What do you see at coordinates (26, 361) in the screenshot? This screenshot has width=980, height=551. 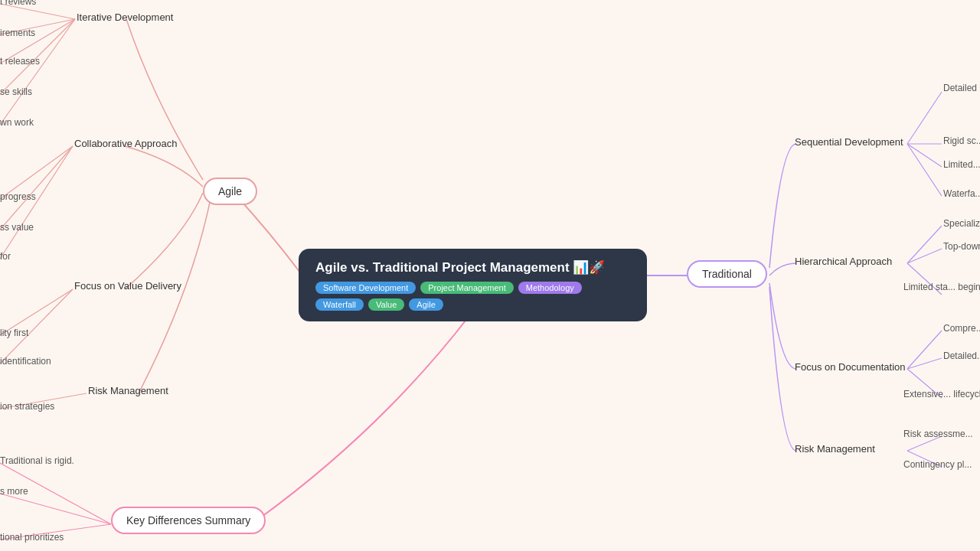 I see `leaf-identification: identification` at bounding box center [26, 361].